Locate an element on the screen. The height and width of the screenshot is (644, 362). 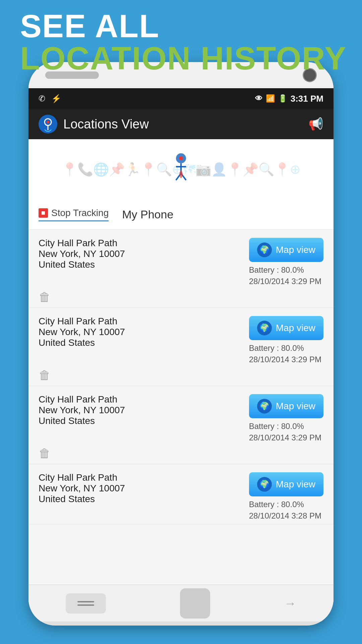
location-item-1-content: City Hall Park Path New York, NY 10007 U… is located at coordinates (181, 262).